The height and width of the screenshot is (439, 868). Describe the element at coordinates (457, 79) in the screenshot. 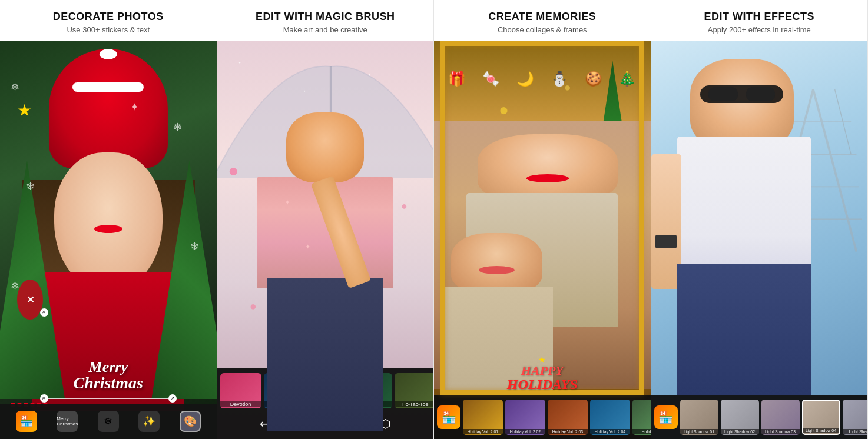

I see `sticker-gift: 🎁` at that location.